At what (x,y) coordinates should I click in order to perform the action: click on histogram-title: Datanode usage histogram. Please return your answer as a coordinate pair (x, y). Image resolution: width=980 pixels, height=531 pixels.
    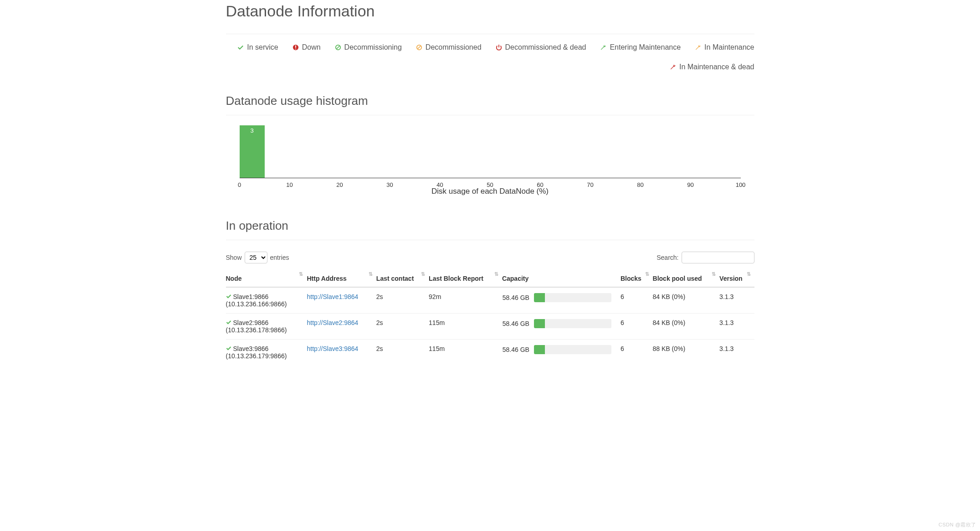
    Looking at the image, I should click on (490, 101).